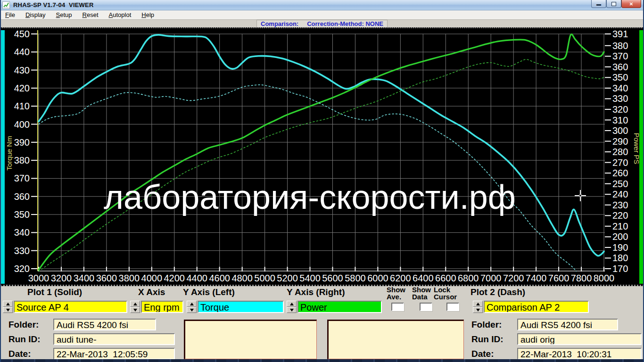  I want to click on run1-date-field: 22-Mar-2013 12:05:59, so click(114, 354).